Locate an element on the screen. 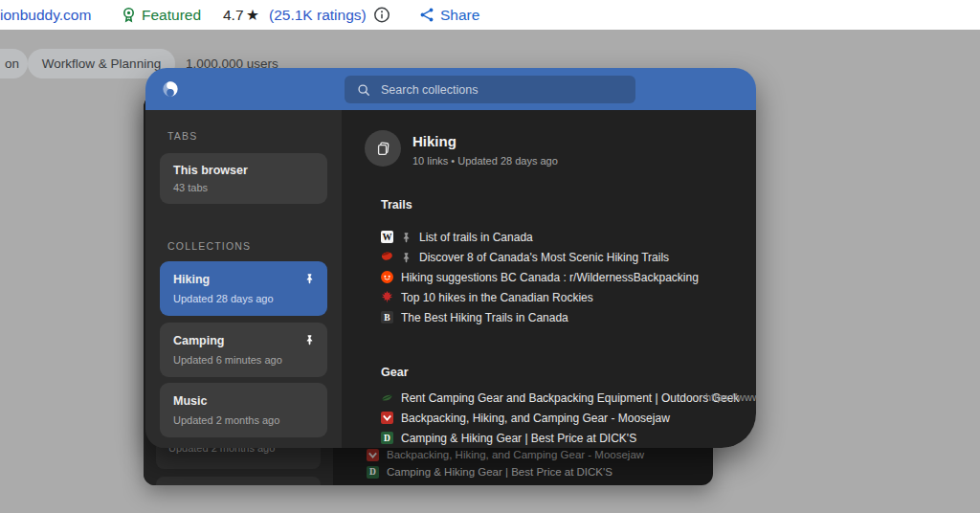  dimmed-link-row: D Camping & Hiking Gear | Best Price at … is located at coordinates (490, 472).